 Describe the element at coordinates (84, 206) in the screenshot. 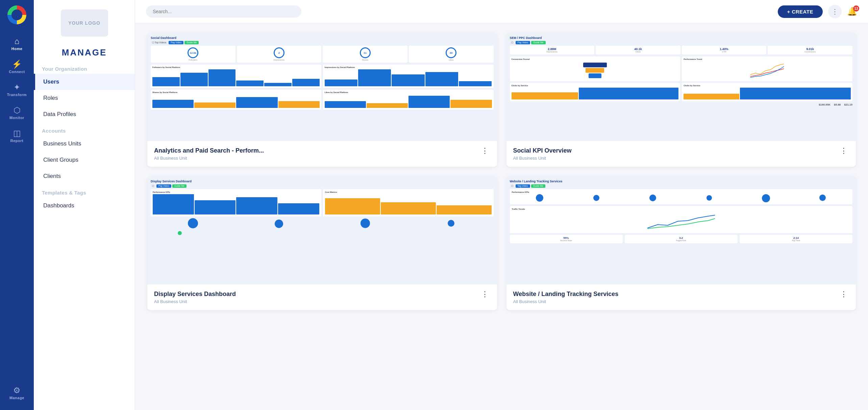

I see `sidebar-item-dashboards: Dashboards` at that location.